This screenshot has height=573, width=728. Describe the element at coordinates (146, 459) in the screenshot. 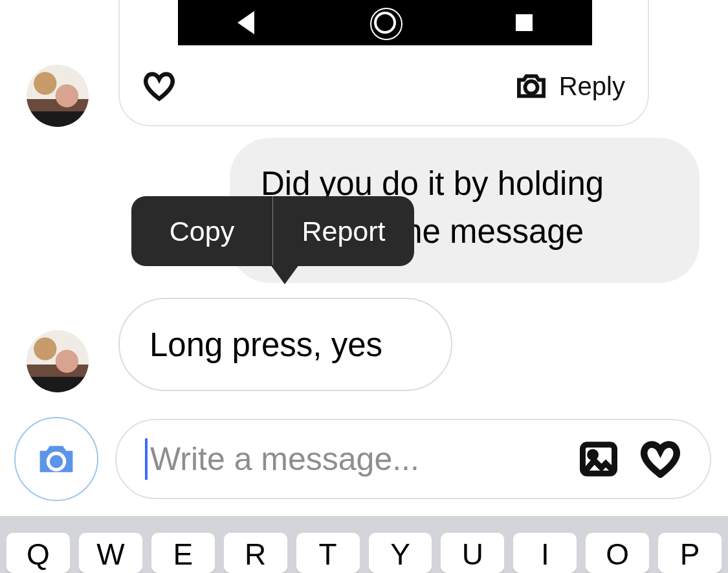

I see `text-cursor` at that location.